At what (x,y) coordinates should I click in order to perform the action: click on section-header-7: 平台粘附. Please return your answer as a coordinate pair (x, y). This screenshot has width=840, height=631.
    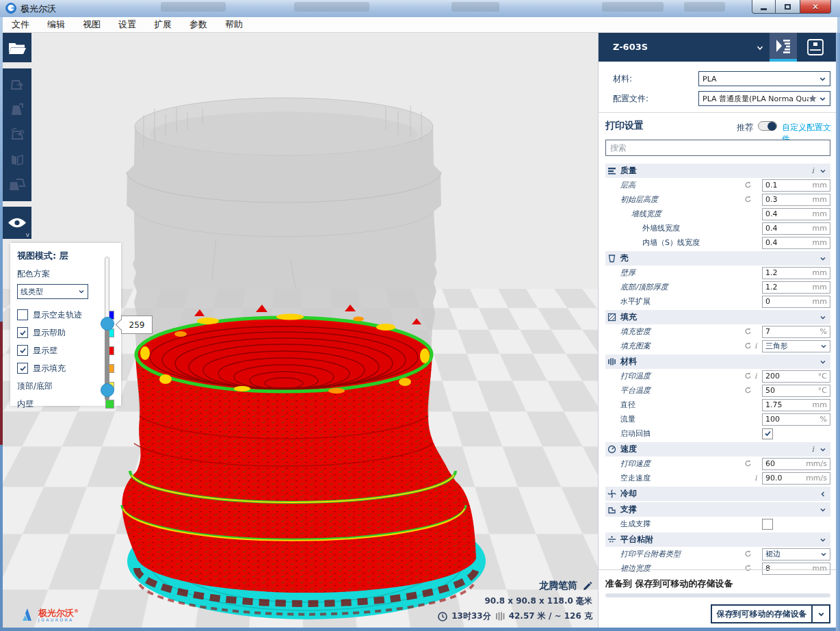
    Looking at the image, I should click on (718, 539).